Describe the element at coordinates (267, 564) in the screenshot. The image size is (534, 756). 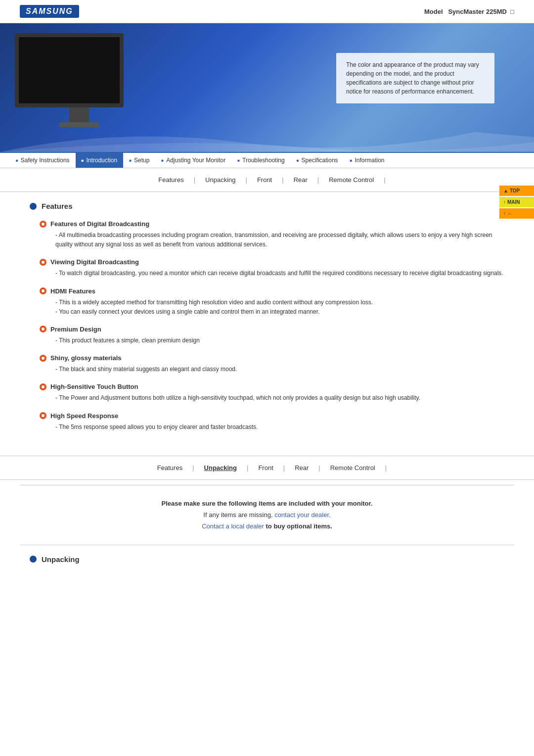
I see `unpacking-section: Unpacking` at that location.